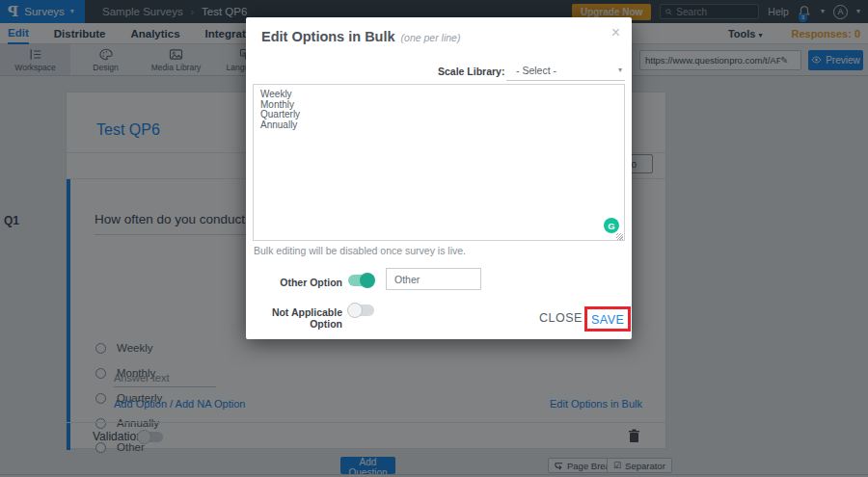 This screenshot has width=868, height=477. Describe the element at coordinates (619, 237) in the screenshot. I see `resize-handle` at that location.